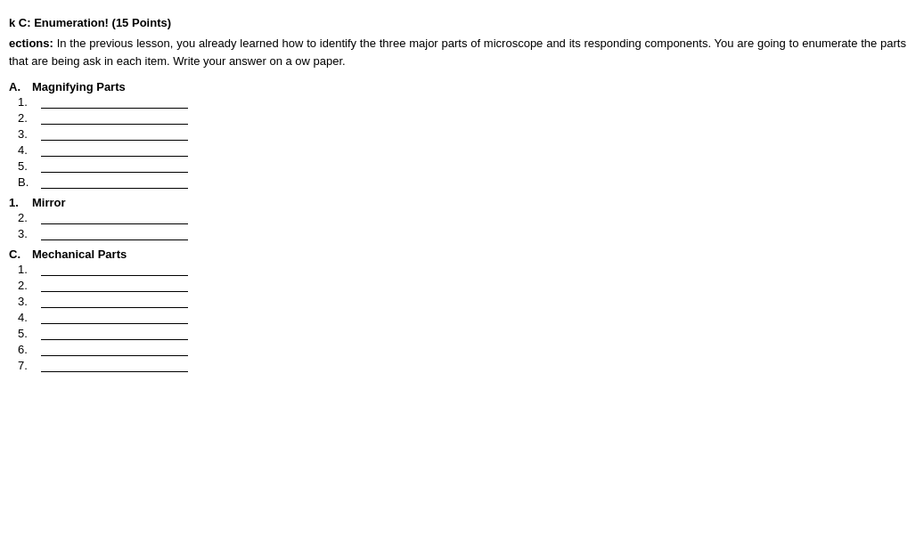 This screenshot has height=560, width=924. I want to click on item-a2-blank, so click(114, 118).